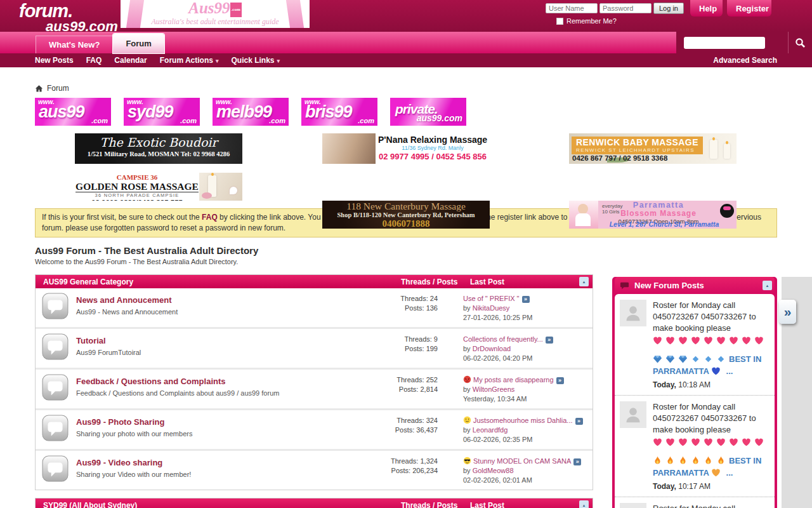 This screenshot has height=508, width=812. I want to click on search-icon, so click(801, 43).